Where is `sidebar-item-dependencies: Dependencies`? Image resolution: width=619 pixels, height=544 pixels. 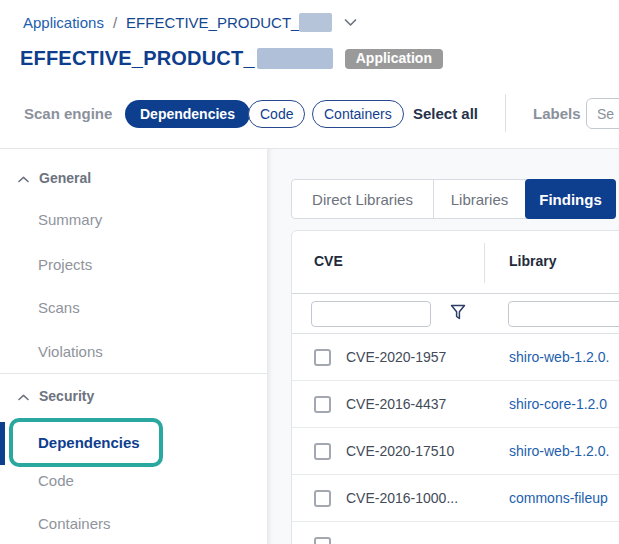 sidebar-item-dependencies: Dependencies is located at coordinates (89, 442).